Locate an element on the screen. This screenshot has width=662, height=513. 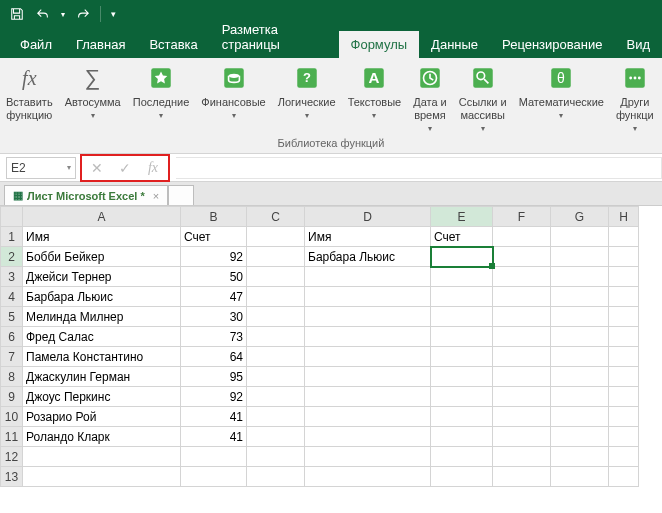
undo-icon is located at coordinates (43, 14).